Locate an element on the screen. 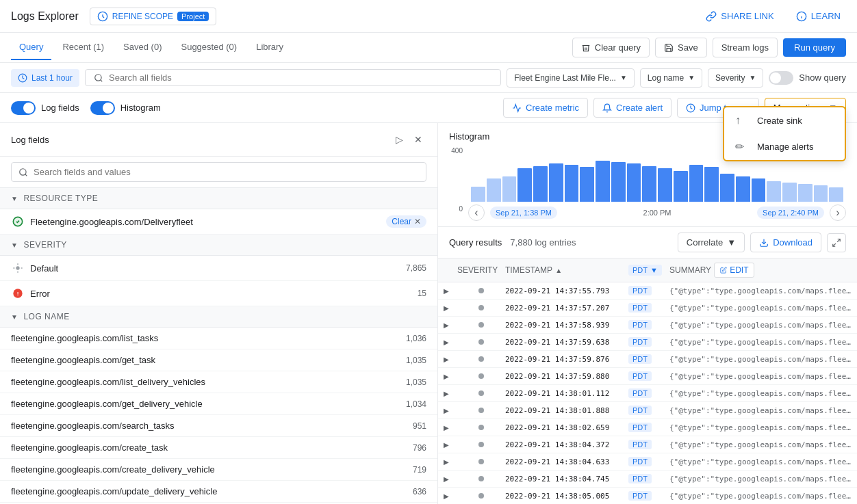  histogram-switch is located at coordinates (103, 108).